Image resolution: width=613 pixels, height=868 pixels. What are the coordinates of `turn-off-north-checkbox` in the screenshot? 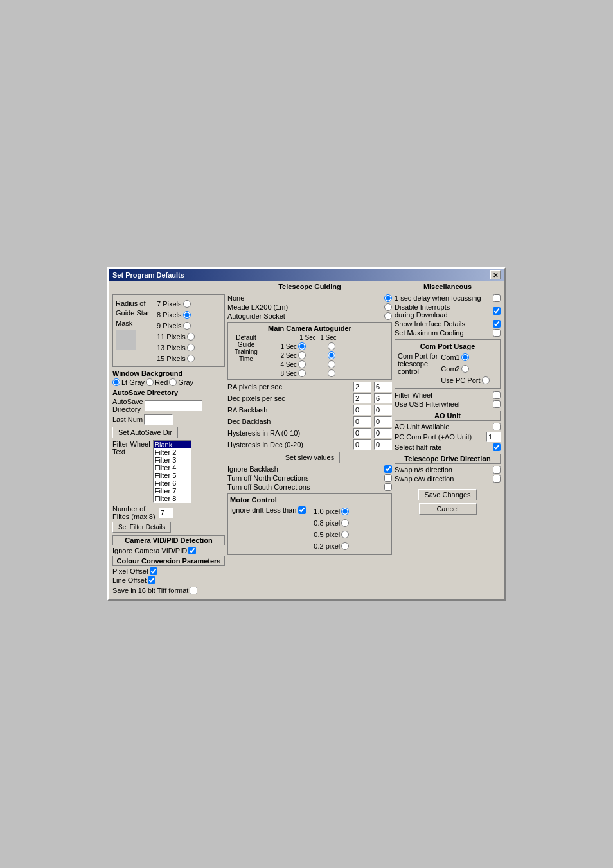 It's located at (388, 478).